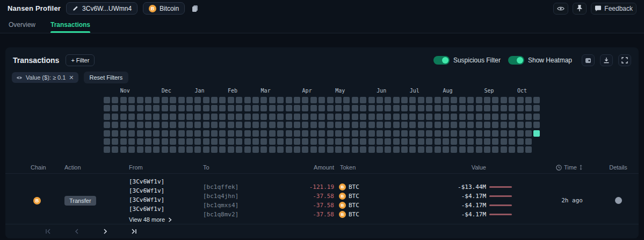 Image resolution: width=644 pixels, height=240 pixels. I want to click on from-address: [3Cv6Wf1v], so click(166, 182).